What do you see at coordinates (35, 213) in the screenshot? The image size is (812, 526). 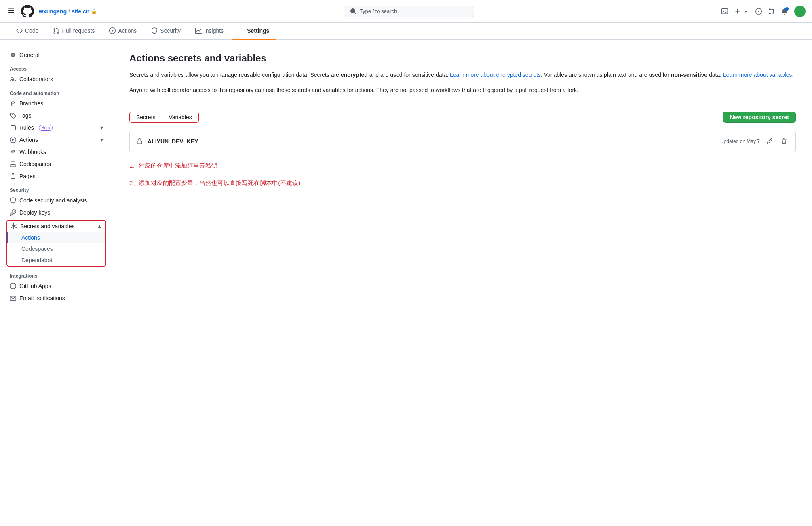 I see `deploy-keys-label: Deploy keys` at bounding box center [35, 213].